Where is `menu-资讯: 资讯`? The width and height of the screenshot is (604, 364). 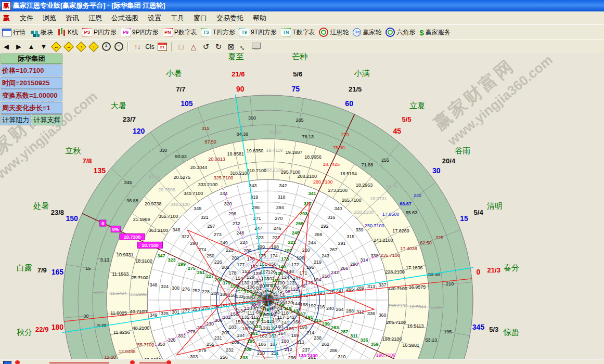
menu-资讯: 资讯 is located at coordinates (72, 18).